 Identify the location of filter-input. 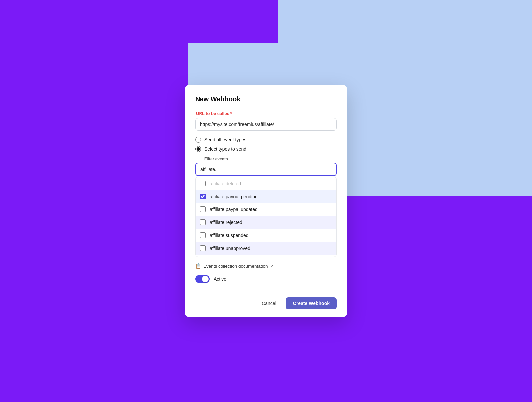
(266, 169).